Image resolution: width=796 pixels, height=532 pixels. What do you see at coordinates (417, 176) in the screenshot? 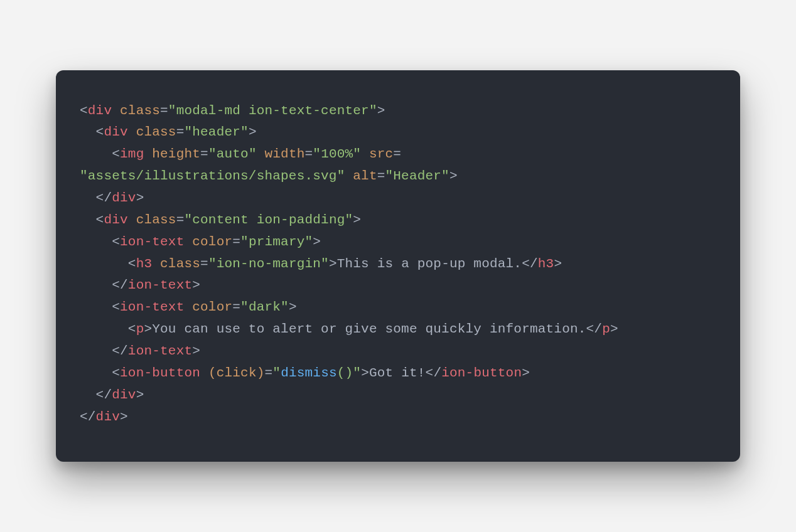
I see `val-alt: "Header"` at bounding box center [417, 176].